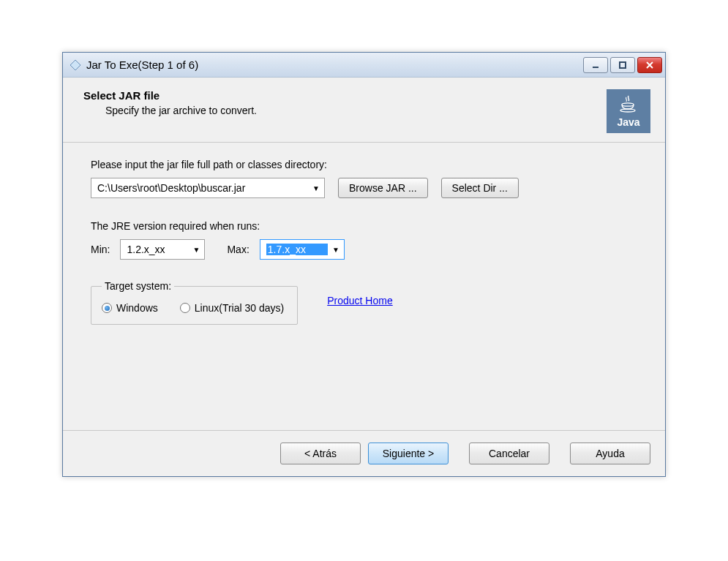 The width and height of the screenshot is (728, 561). What do you see at coordinates (238, 249) in the screenshot?
I see `max-label: Max:` at bounding box center [238, 249].